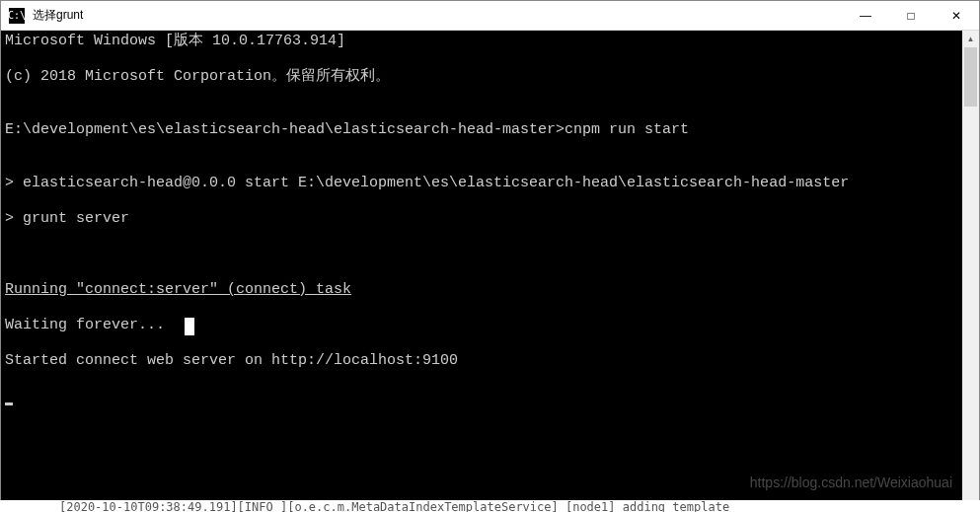 Image resolution: width=980 pixels, height=512 pixels. What do you see at coordinates (482, 41) in the screenshot?
I see `terminal-line: Microsoft Windows [版本 10.0.17763.914]` at bounding box center [482, 41].